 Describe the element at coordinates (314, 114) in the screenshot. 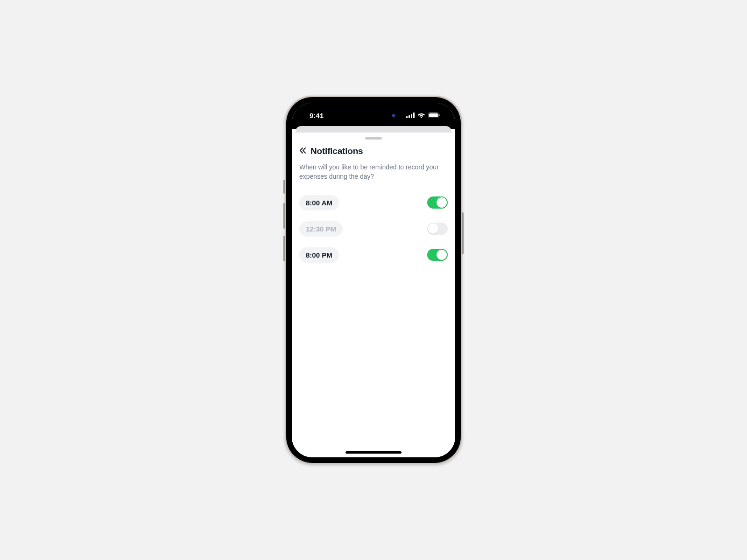

I see `status-time: 9:41` at that location.